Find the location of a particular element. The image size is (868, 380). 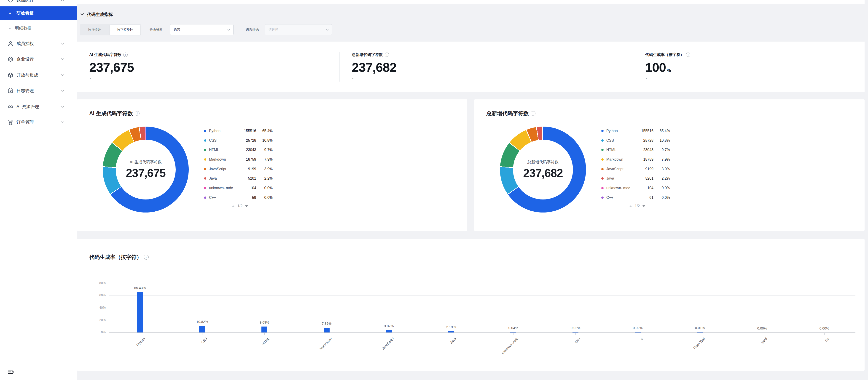

legend-name: Java is located at coordinates (619, 178).